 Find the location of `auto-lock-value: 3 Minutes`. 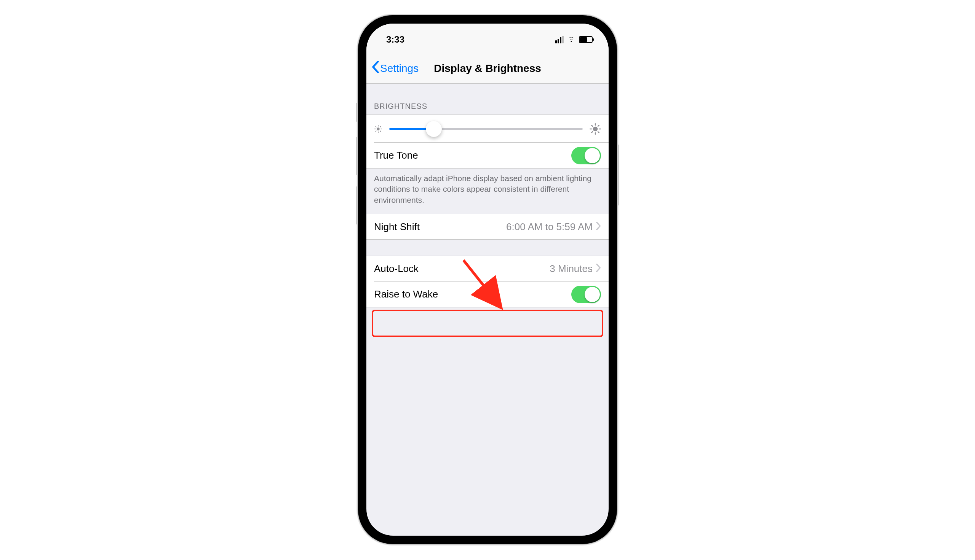

auto-lock-value: 3 Minutes is located at coordinates (571, 268).